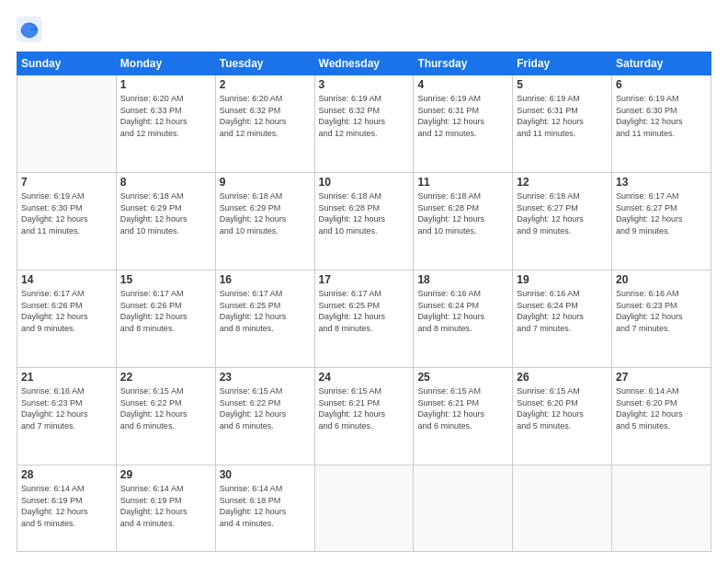 This screenshot has height=563, width=728. I want to click on calendar-cell: 14Sunrise: 6:17 AM Sunset: 6:26 PM Dayli…, so click(67, 319).